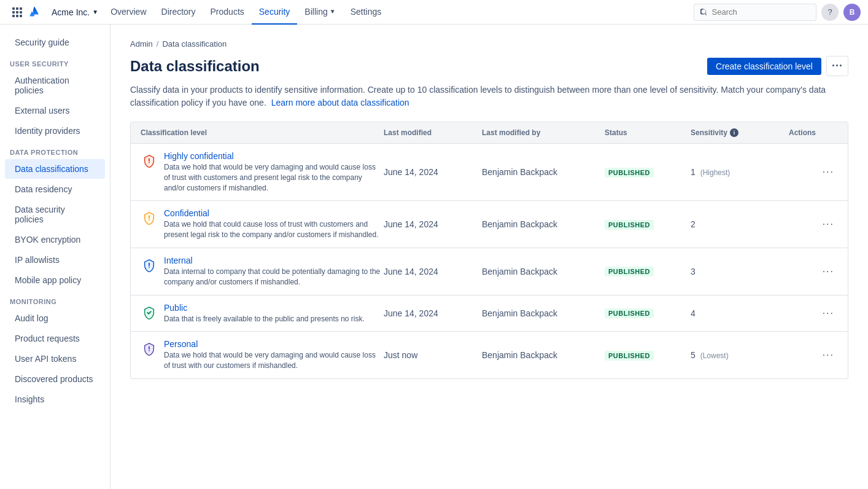  Describe the element at coordinates (764, 66) in the screenshot. I see `create-classification-button: Create classification level` at that location.